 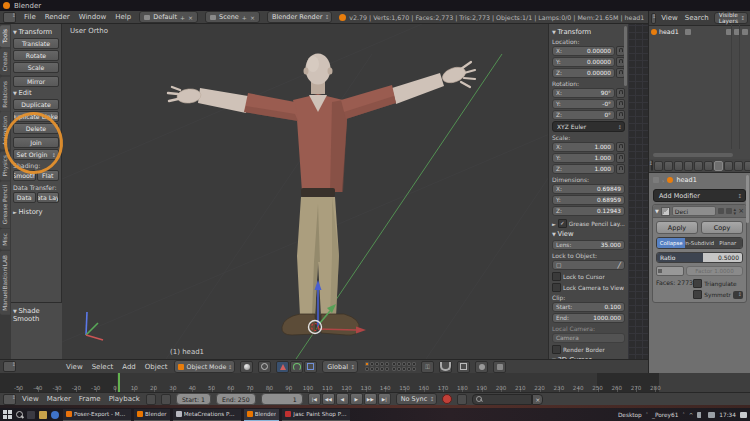 I want to click on history-panel-header: History, so click(x=36, y=212).